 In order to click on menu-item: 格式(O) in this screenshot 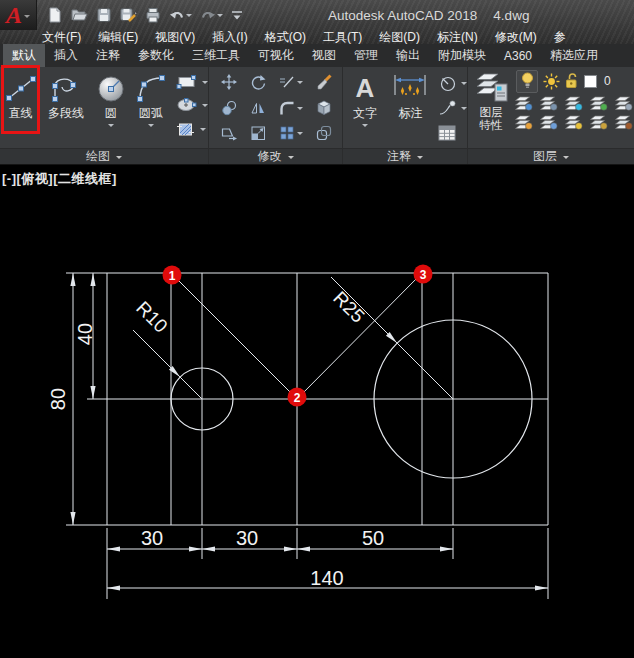, I will do `click(286, 37)`.